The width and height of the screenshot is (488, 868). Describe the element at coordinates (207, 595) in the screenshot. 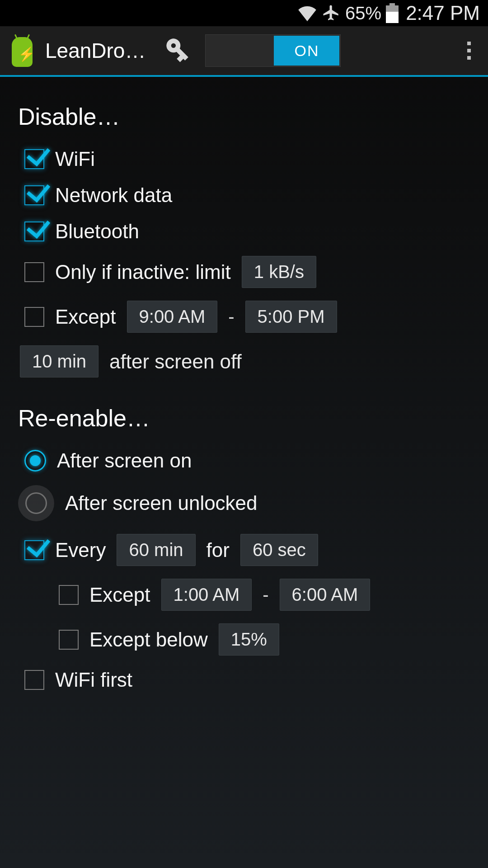

I see `reenable-except-from-button: 1:00 AM` at that location.